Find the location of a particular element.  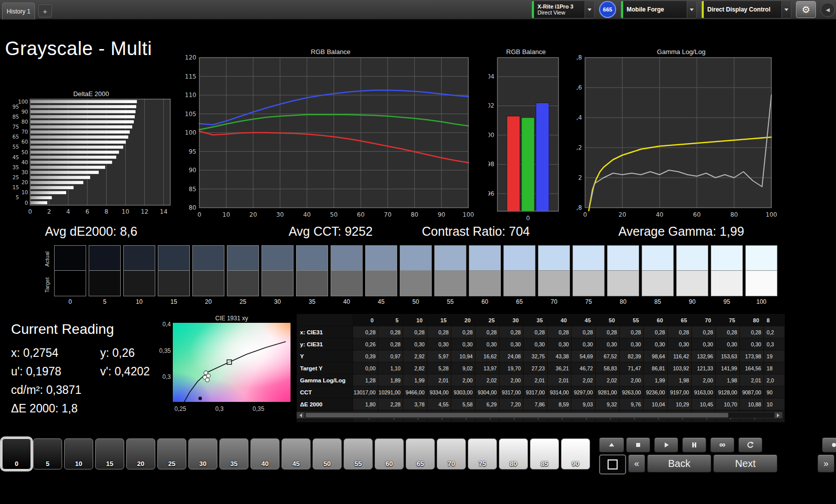

level-button-40: 40 is located at coordinates (265, 454).